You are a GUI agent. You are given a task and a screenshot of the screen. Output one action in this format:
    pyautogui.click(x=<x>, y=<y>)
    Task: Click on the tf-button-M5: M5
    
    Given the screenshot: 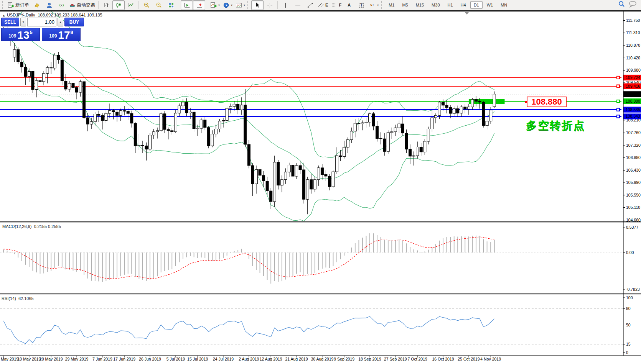 What is the action you would take?
    pyautogui.click(x=405, y=5)
    